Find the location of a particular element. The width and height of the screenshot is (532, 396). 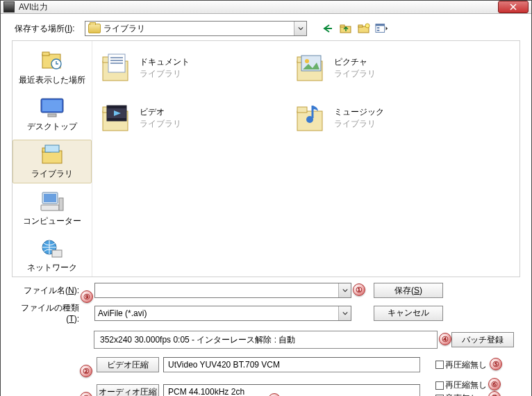

sidebar-item-computer: コンピューター is located at coordinates (52, 208).